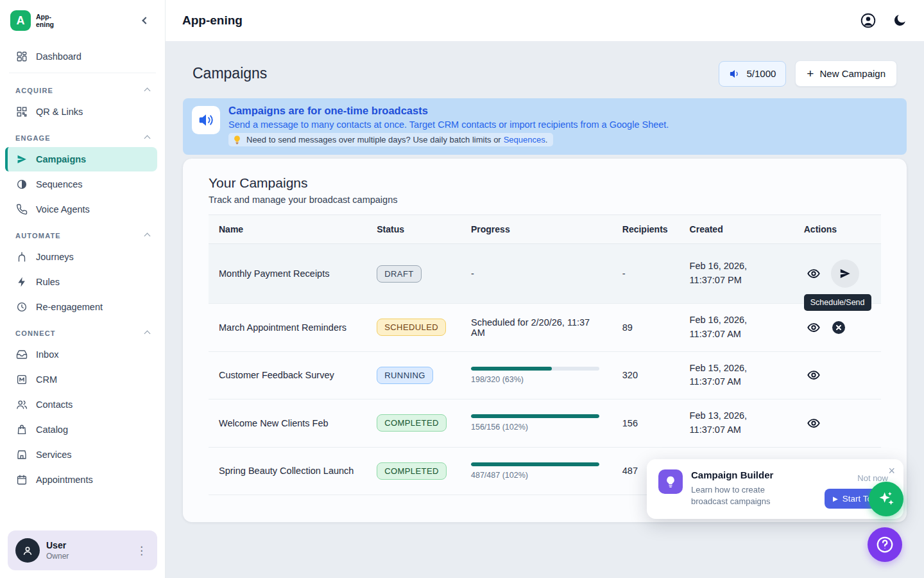  I want to click on question-icon, so click(885, 545).